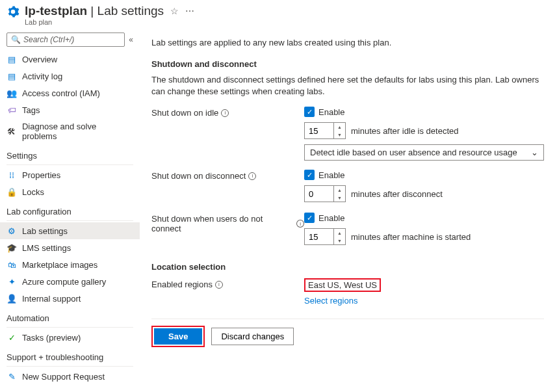 This screenshot has height=392, width=557. Describe the element at coordinates (424, 152) in the screenshot. I see `idle-detection-dropdown: Detect idle based on user absence and re…` at that location.